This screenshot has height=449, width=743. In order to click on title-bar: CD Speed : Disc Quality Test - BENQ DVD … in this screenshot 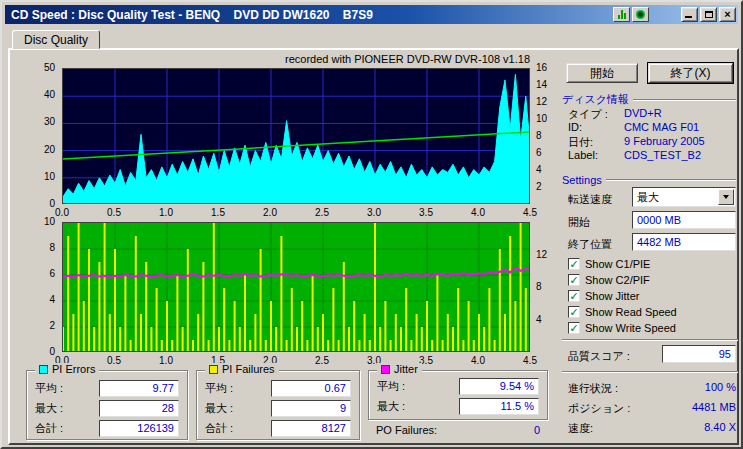, I will do `click(372, 14)`.